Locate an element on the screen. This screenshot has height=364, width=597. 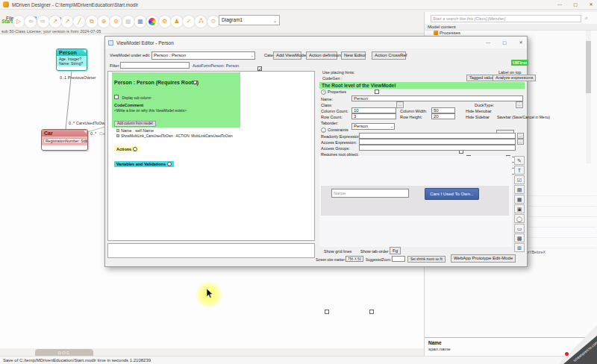
dialog-titlebar: ViewModel Editor - Person — ▢ ✕ is located at coordinates (316, 43).